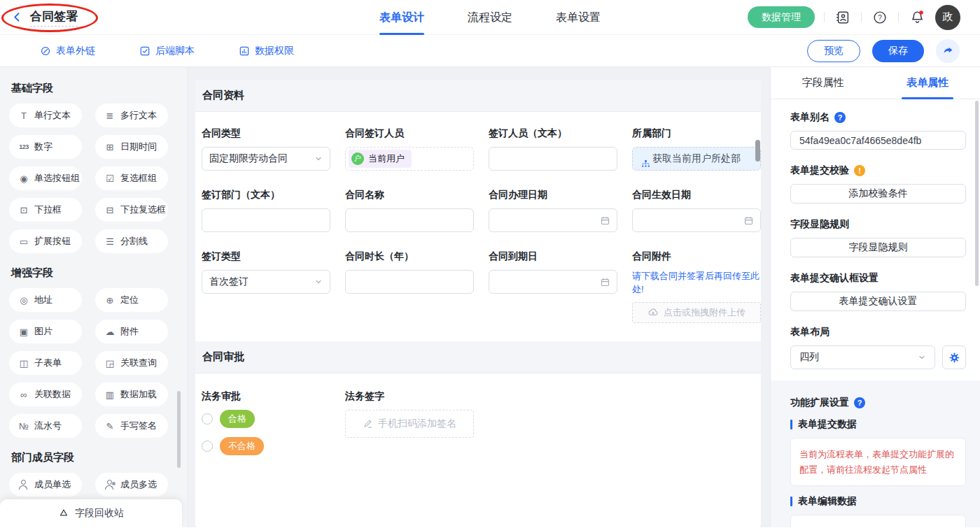 The height and width of the screenshot is (528, 980). Describe the element at coordinates (948, 51) in the screenshot. I see `share-button` at that location.